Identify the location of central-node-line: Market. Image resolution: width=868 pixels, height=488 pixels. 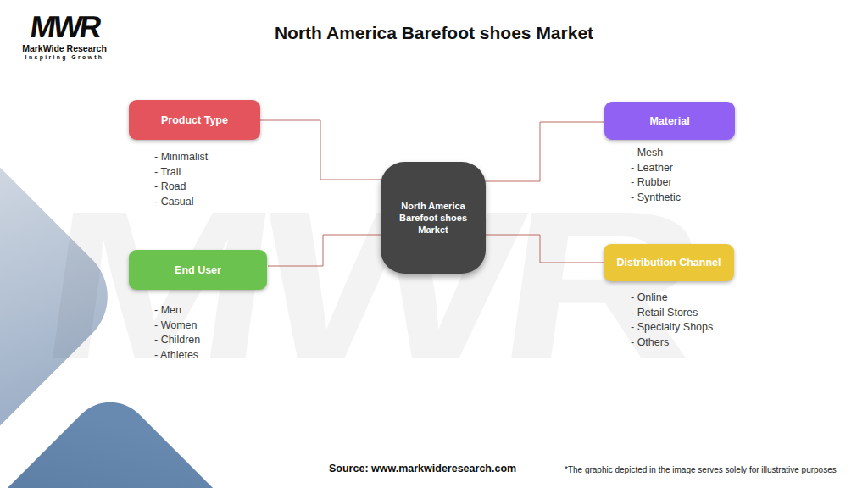
(432, 230).